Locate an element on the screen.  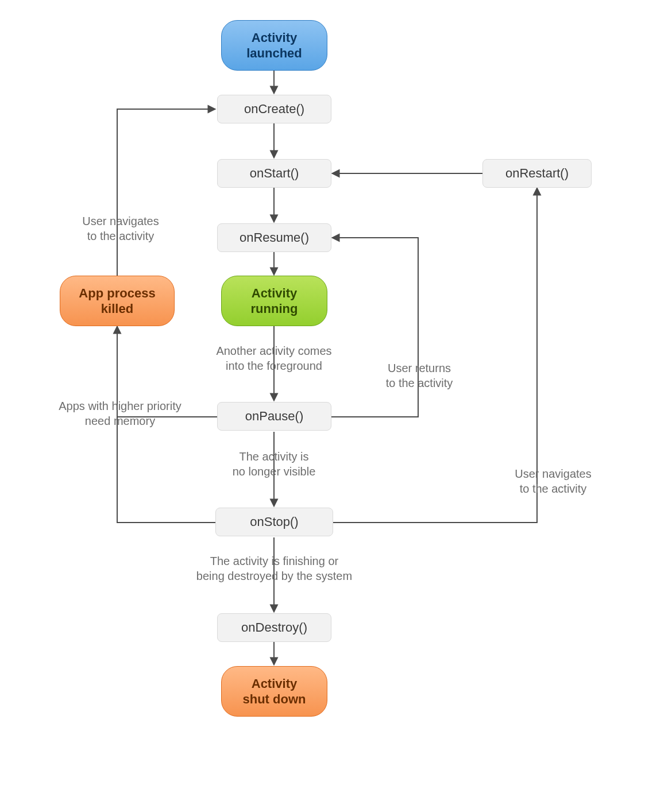
text: running is located at coordinates (275, 309).